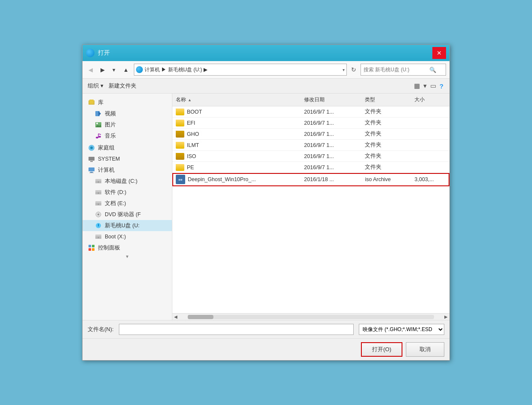 Image resolution: width=532 pixels, height=405 pixels. I want to click on music-icon, so click(98, 136).